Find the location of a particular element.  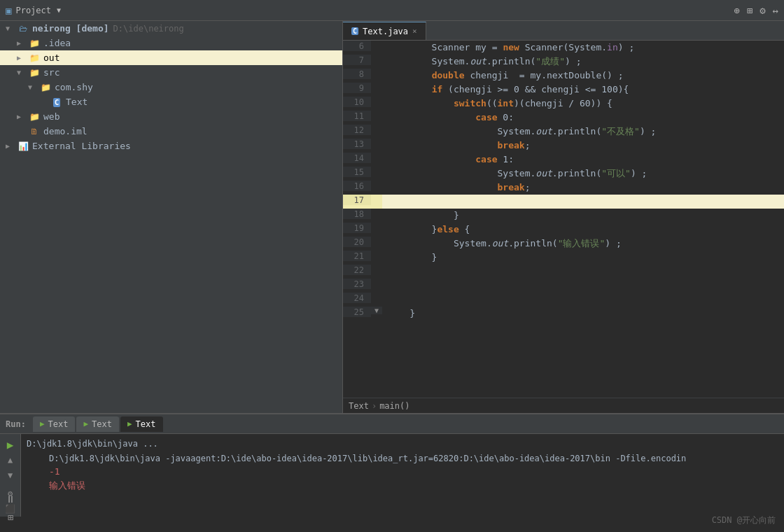

sidebar-item-extlibs: 📊 External Libraries is located at coordinates (171, 146).